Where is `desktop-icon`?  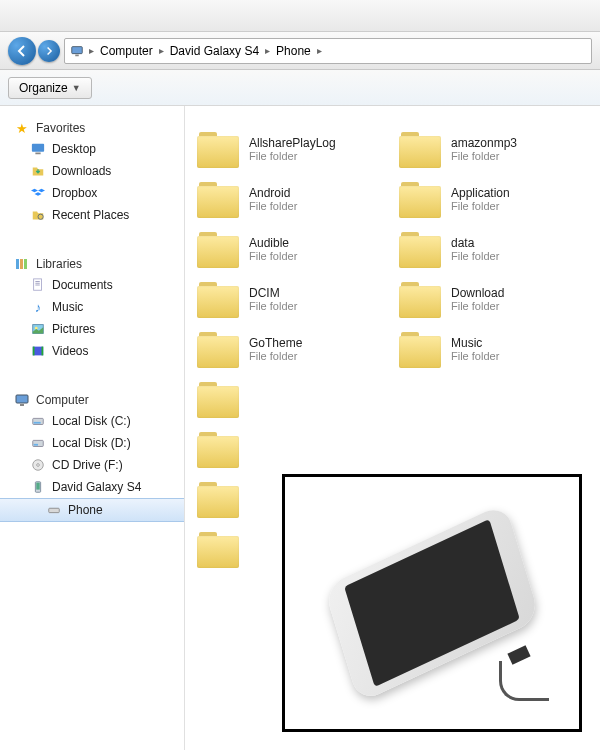 desktop-icon is located at coordinates (38, 149).